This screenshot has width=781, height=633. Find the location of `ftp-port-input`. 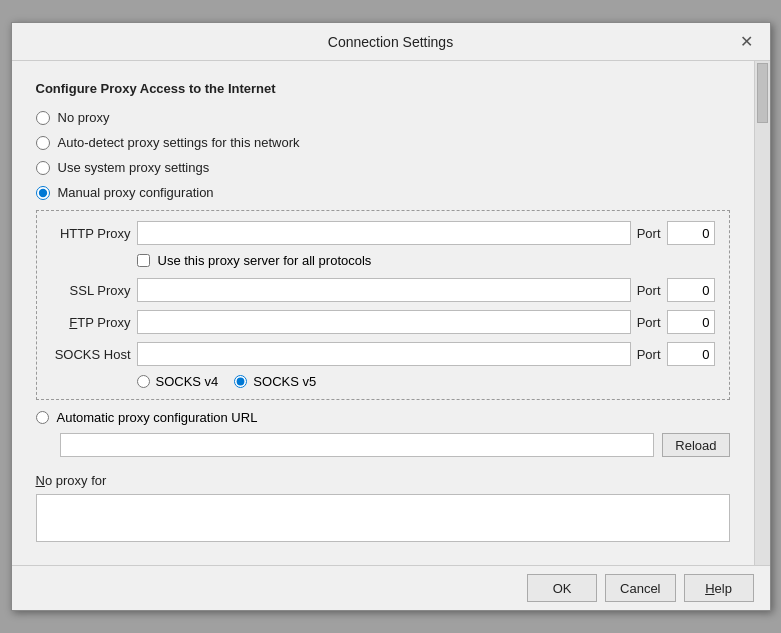

ftp-port-input is located at coordinates (691, 322).